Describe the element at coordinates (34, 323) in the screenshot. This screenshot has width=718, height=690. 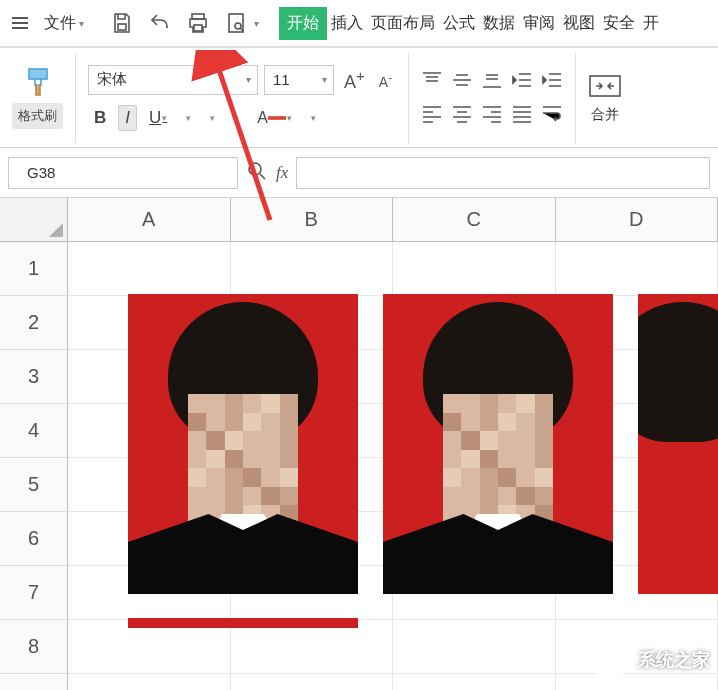
I see `row-header: 2` at that location.